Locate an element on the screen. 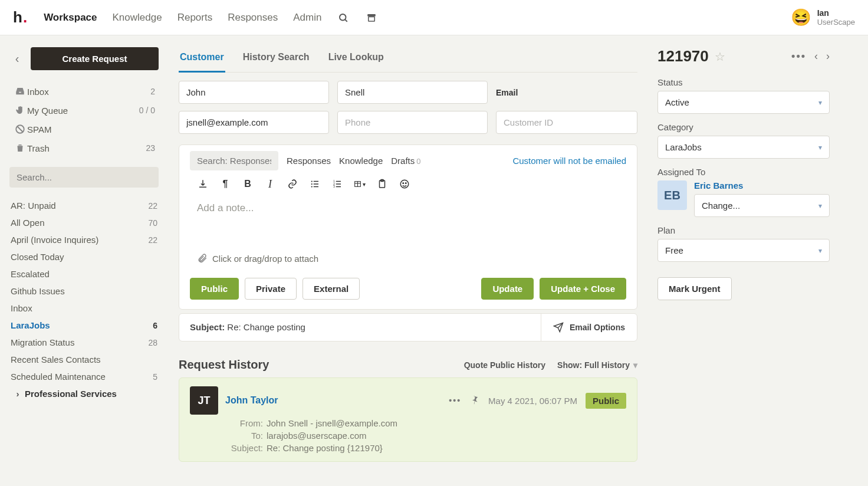 This screenshot has height=486, width=868. external-button: External is located at coordinates (331, 289).